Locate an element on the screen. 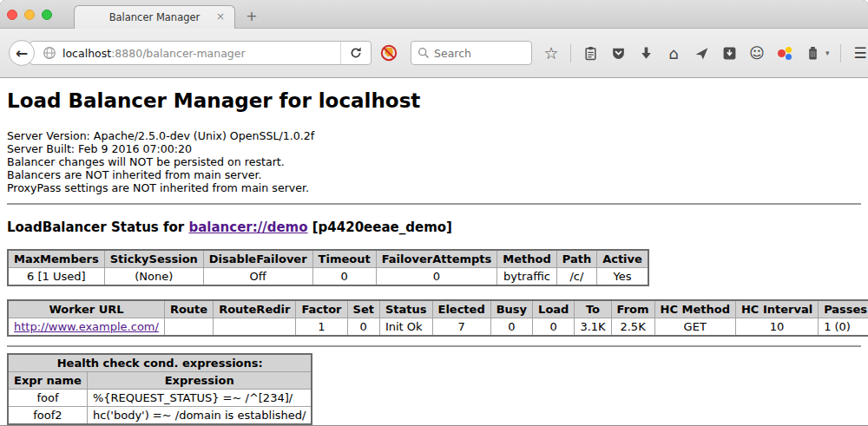 Image resolution: width=868 pixels, height=426 pixels. table-header-cell: Timeout is located at coordinates (344, 259).